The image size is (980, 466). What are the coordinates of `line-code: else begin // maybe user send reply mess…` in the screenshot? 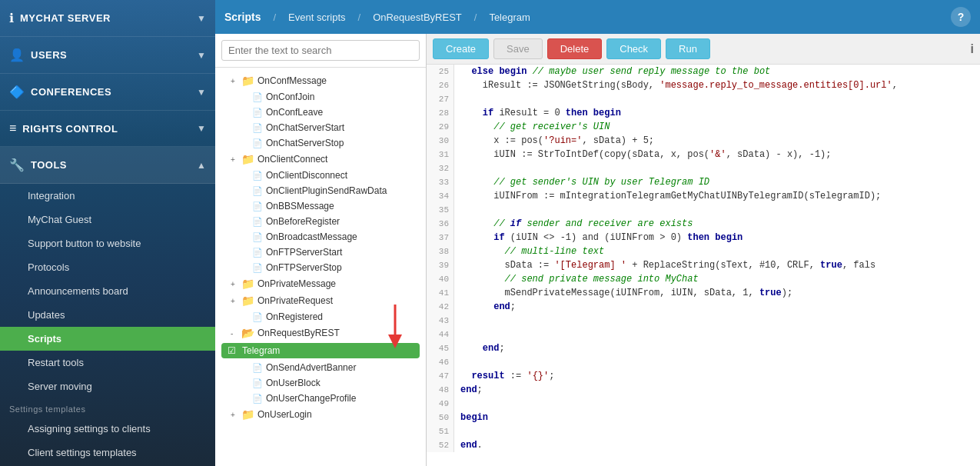 It's located at (612, 72).